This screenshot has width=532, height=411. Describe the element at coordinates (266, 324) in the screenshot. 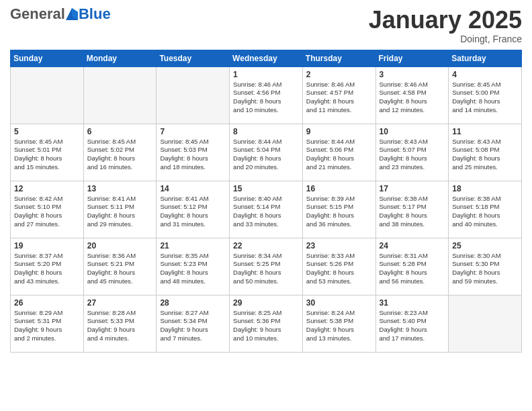

I see `calendar-cell: 29Sunrise: 8:25 AM Sunset: 5:36 PM Dayli…` at that location.